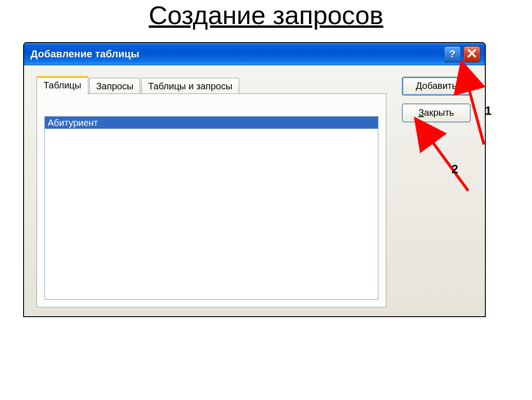  What do you see at coordinates (436, 86) in the screenshot?
I see `add-button: Добавить` at bounding box center [436, 86].